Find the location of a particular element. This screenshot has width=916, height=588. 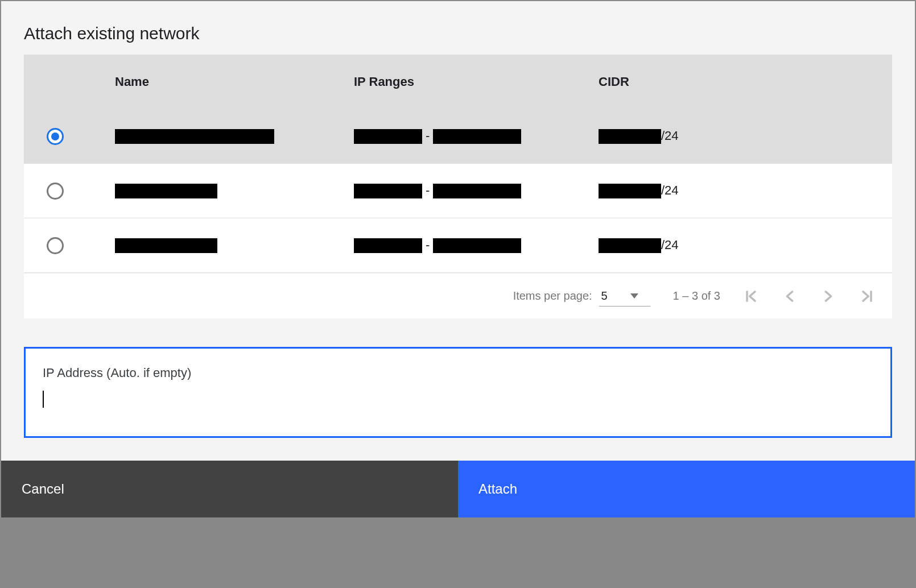

next-page-button is located at coordinates (828, 296).